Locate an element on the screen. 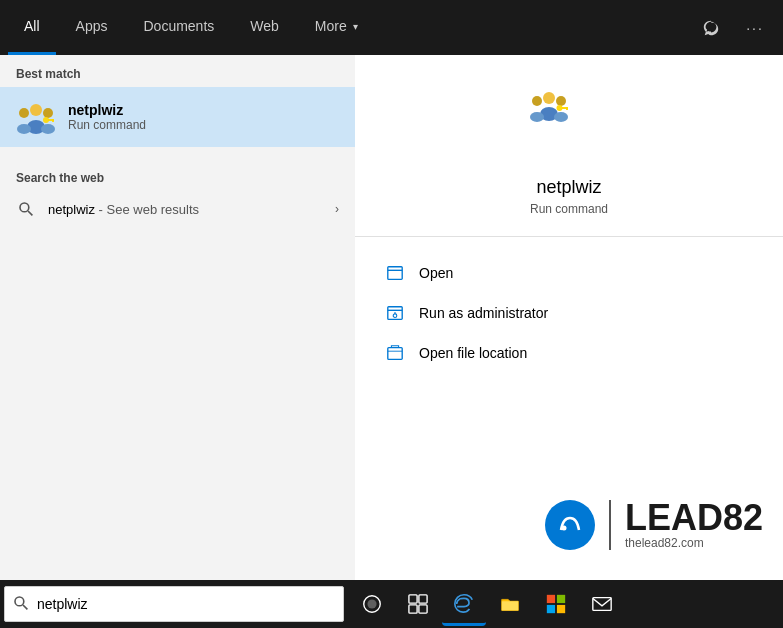 This screenshot has width=783, height=628. taskbar-cortana-icon is located at coordinates (372, 604).